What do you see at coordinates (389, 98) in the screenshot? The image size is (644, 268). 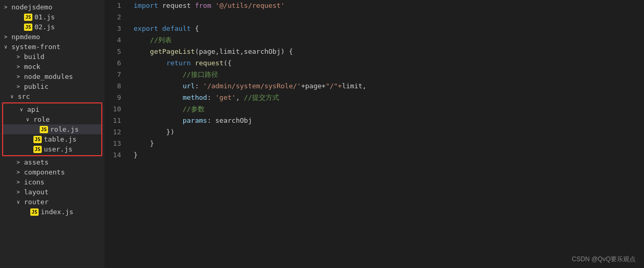 I see `code-line: method: 'get', //提交方式` at bounding box center [389, 98].